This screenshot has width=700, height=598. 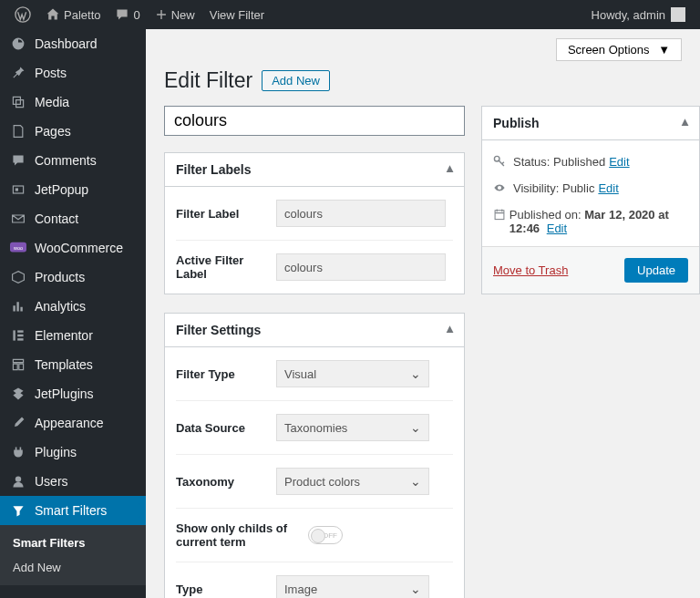 I want to click on sidebar-item-media: Media, so click(x=73, y=102).